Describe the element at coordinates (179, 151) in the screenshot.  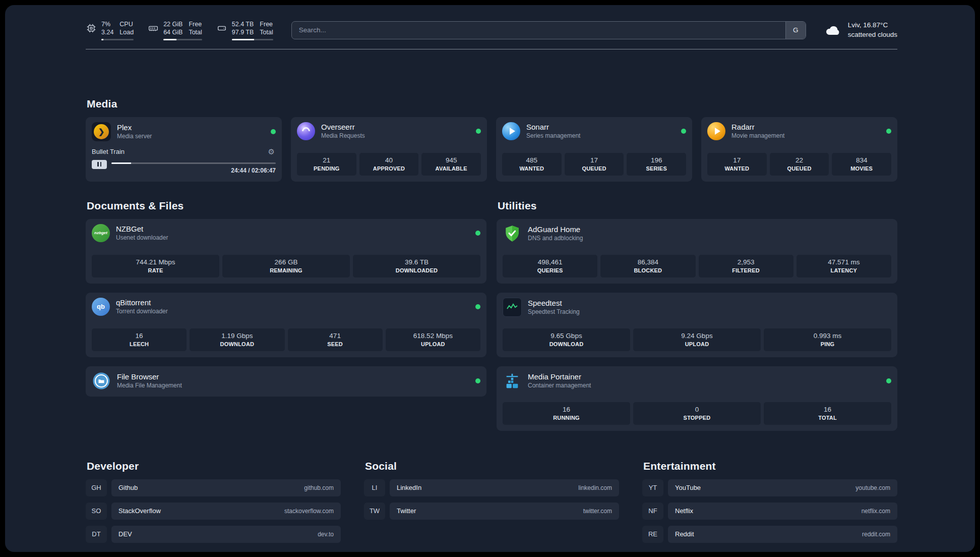
I see `now-playing-title: Bullet Train` at that location.